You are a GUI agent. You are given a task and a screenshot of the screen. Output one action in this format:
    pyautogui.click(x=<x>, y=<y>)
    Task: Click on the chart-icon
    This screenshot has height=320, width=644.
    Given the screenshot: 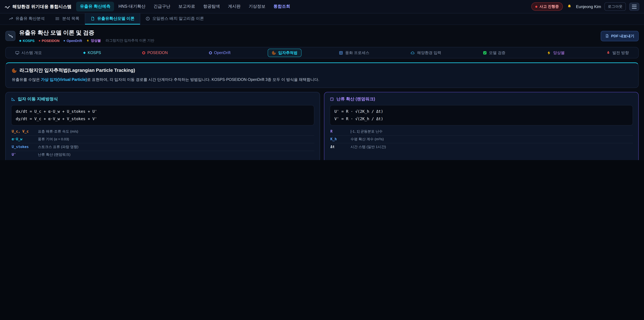 What is the action you would take?
    pyautogui.click(x=11, y=19)
    